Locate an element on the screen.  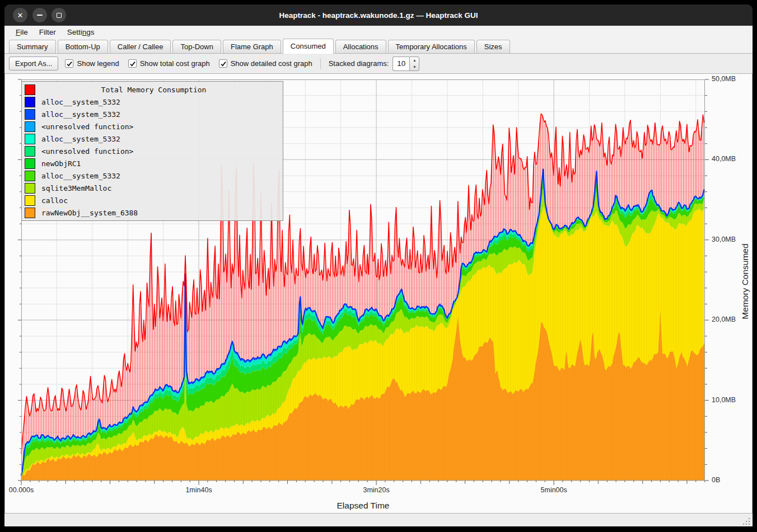
legend-label: newObjRC1 is located at coordinates (61, 163).